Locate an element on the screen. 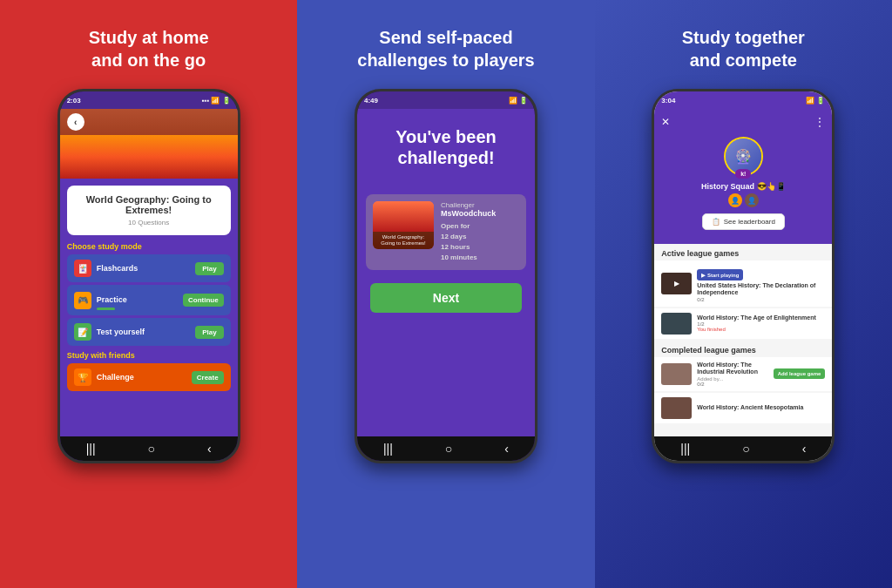 The height and width of the screenshot is (588, 892). phone-1: 2:03 ▪▪▪ 📶 🔋 ‹ World Geography: Going to… is located at coordinates (149, 276).